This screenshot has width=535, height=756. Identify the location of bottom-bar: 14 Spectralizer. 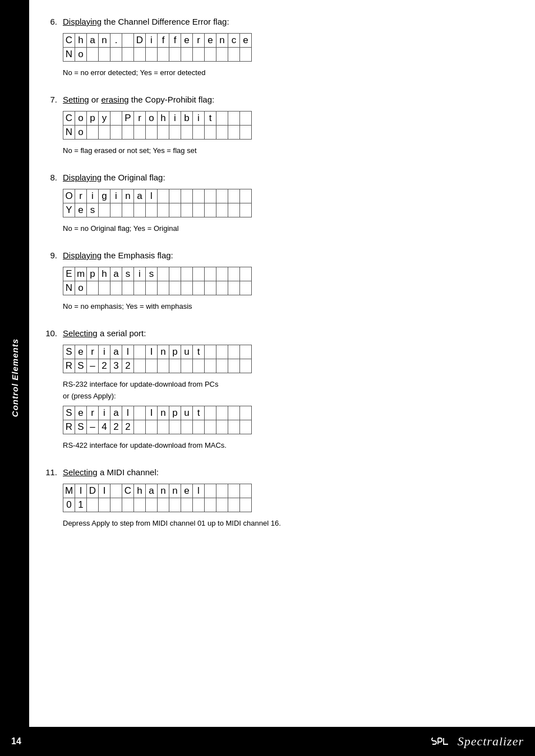
(268, 741).